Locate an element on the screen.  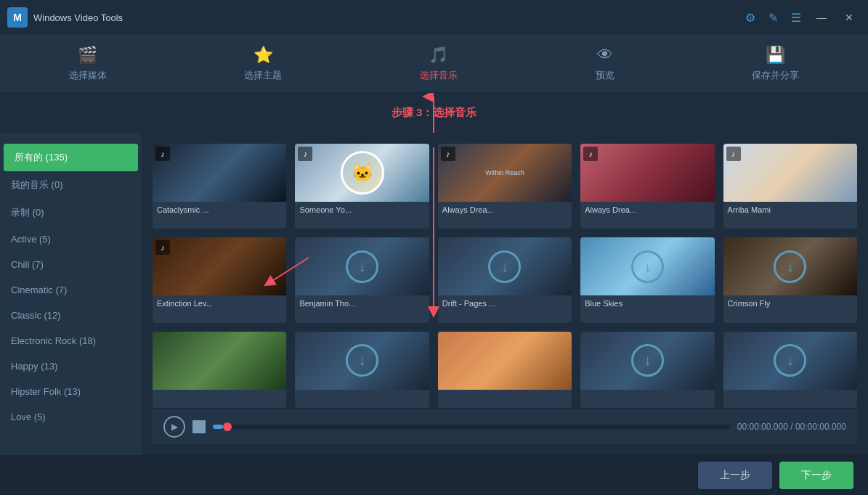
step-select-theme: ⭐ 选择主题 is located at coordinates (263, 64).